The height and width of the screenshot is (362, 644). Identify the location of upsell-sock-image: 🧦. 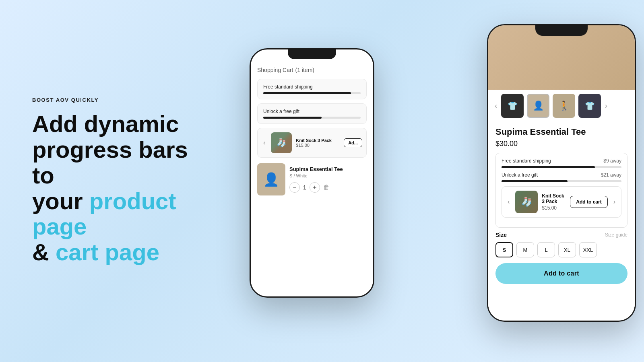
(281, 143).